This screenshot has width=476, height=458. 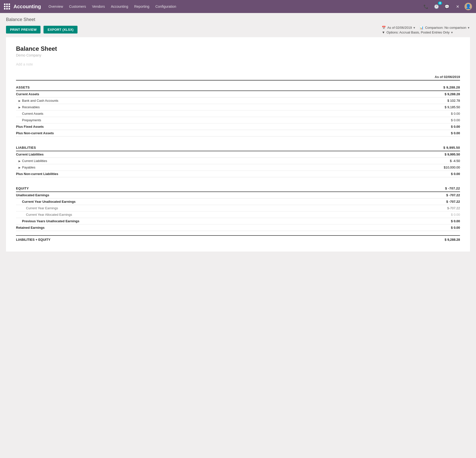 I want to click on unallocated-earnings-label: Unallocated Earnings, so click(x=172, y=195).